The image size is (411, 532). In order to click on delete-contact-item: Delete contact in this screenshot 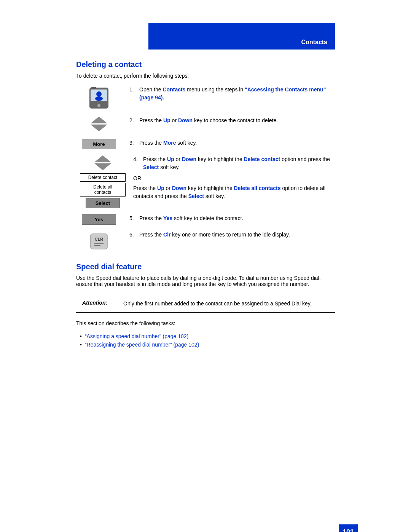, I will do `click(103, 177)`.